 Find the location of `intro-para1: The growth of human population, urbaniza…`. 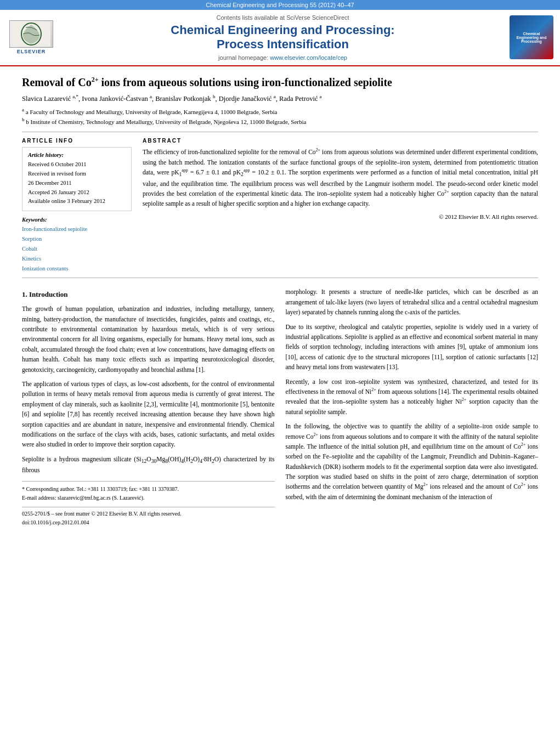

intro-para1: The growth of human population, urbaniza… is located at coordinates (148, 339).